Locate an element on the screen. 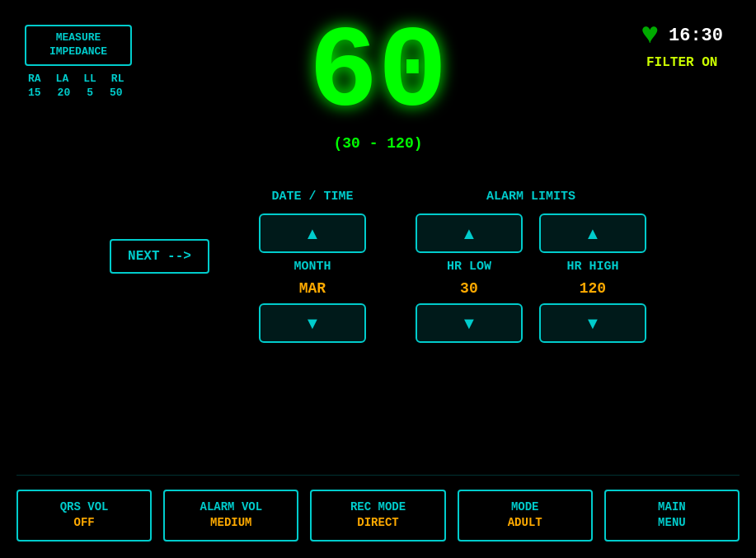 The width and height of the screenshot is (756, 558). alarm-limits-title: ALARM LIMITS is located at coordinates (531, 196).